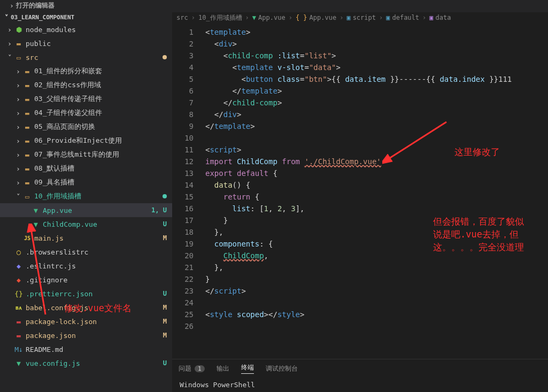 This screenshot has height=392, width=548. I want to click on folder-label: 02_组件的css作用域, so click(101, 85).